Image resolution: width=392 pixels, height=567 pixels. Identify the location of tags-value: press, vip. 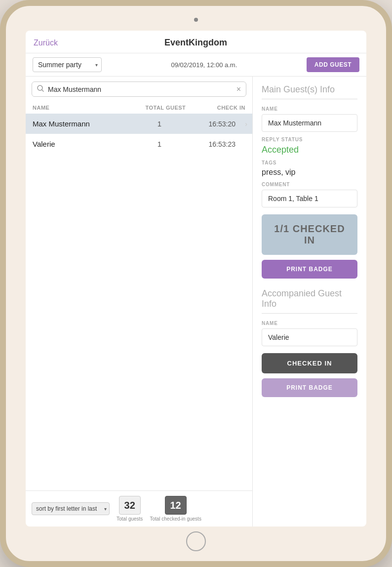
(310, 172).